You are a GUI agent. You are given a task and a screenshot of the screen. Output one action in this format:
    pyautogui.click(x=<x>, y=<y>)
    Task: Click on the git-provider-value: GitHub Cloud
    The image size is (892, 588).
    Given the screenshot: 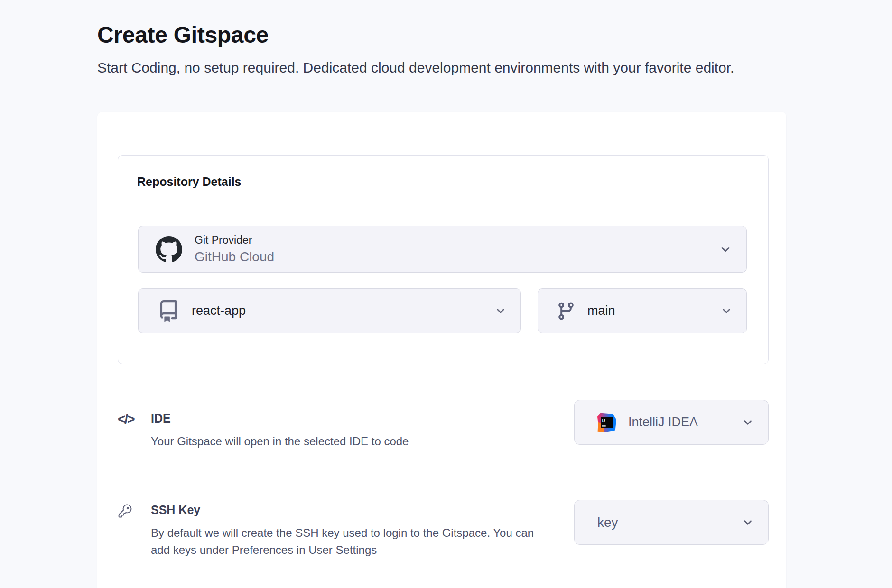 What is the action you would take?
    pyautogui.click(x=234, y=257)
    